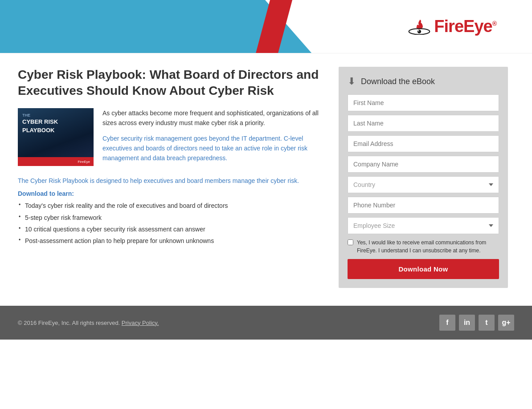 This screenshot has width=532, height=409. Describe the element at coordinates (449, 26) in the screenshot. I see `logo-fire: Fire` at that location.